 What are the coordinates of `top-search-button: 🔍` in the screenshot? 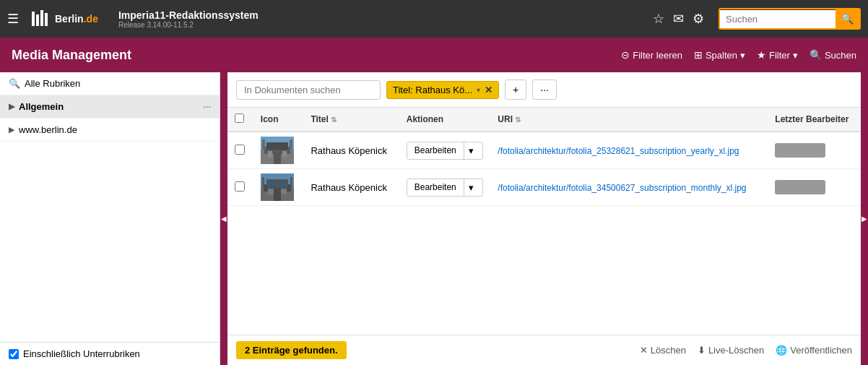 It's located at (848, 19).